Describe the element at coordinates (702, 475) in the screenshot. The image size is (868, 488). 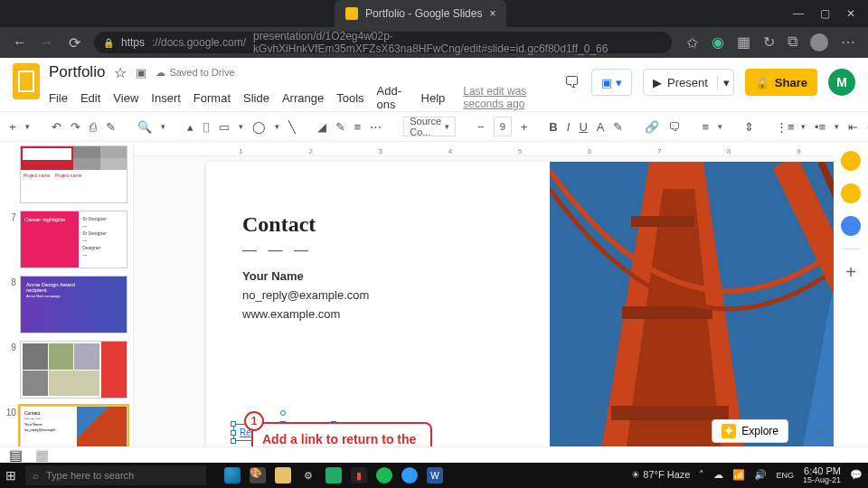
I see `tray-expand-icon: ˄` at that location.